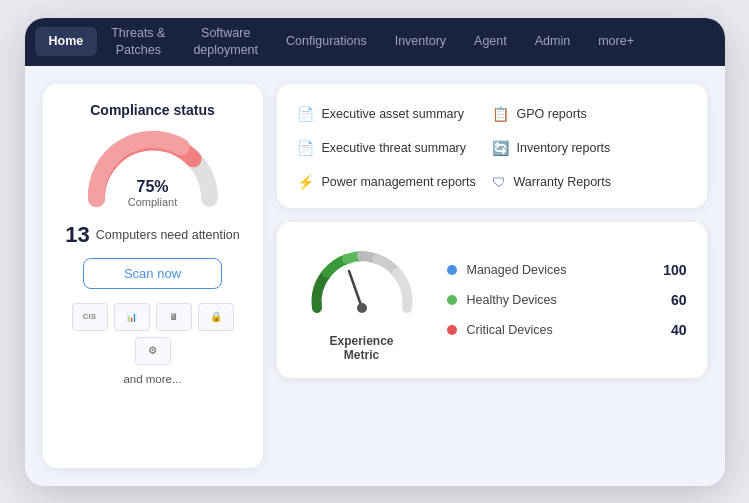 Image resolution: width=749 pixels, height=503 pixels. Describe the element at coordinates (90, 317) in the screenshot. I see `logo-cis: CIS` at that location.